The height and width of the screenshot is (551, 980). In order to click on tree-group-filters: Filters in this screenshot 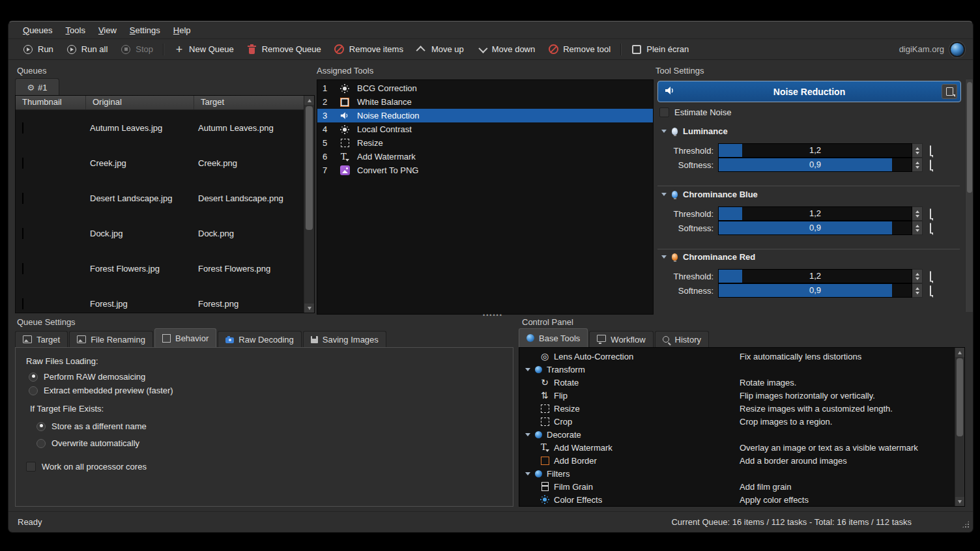, I will do `click(737, 473)`.